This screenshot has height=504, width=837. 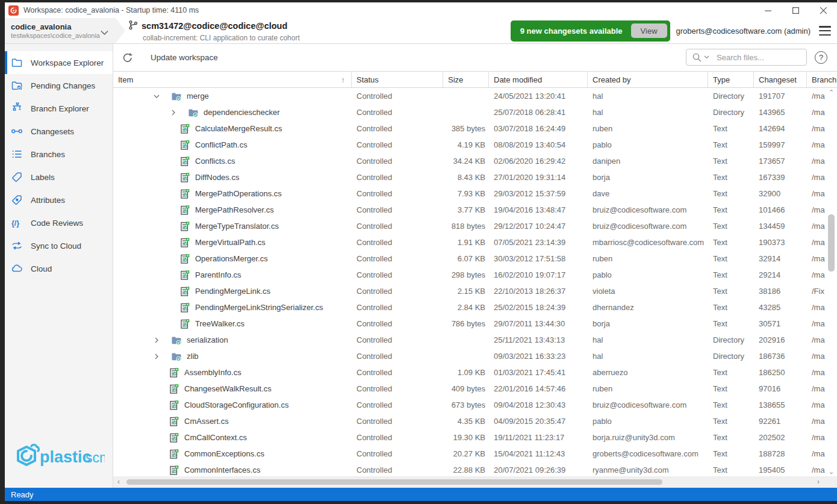 I want to click on sort-ascending-icon: ↑, so click(x=343, y=79).